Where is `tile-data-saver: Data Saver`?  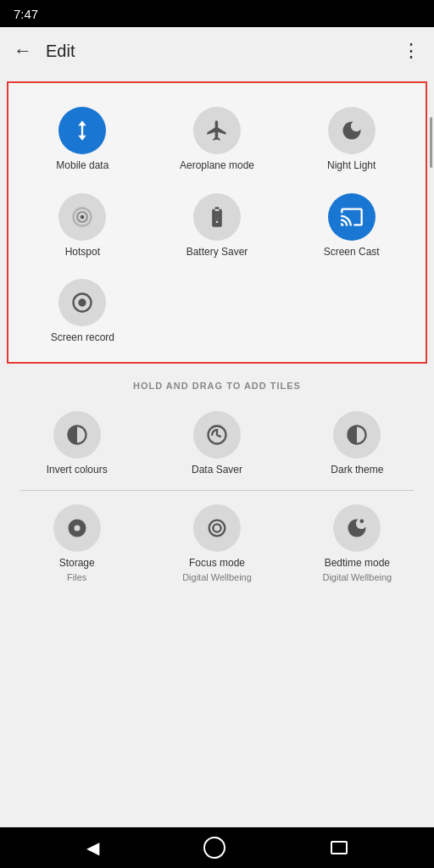 tile-data-saver: Data Saver is located at coordinates (217, 444).